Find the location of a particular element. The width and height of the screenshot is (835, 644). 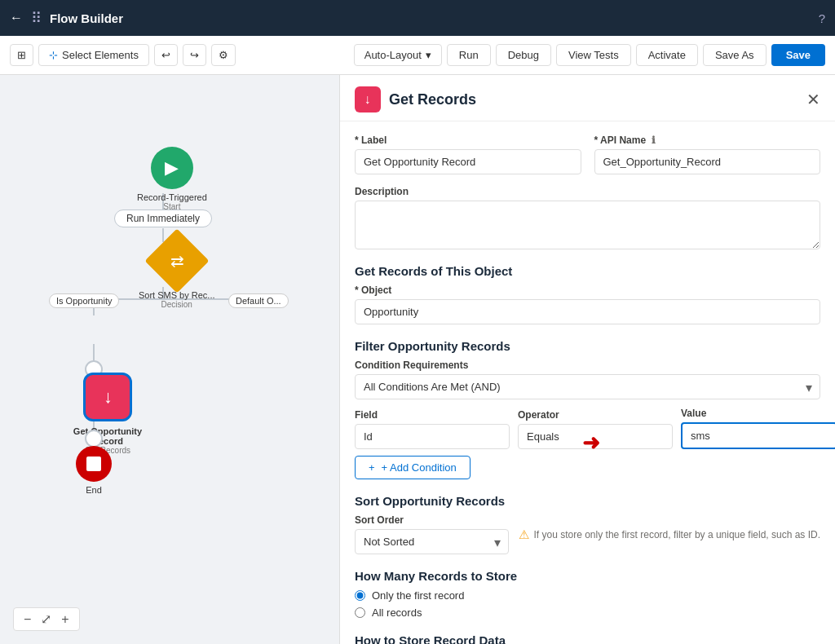

condition-requirements-select: All Conditions Are Met (AND) is located at coordinates (587, 386).